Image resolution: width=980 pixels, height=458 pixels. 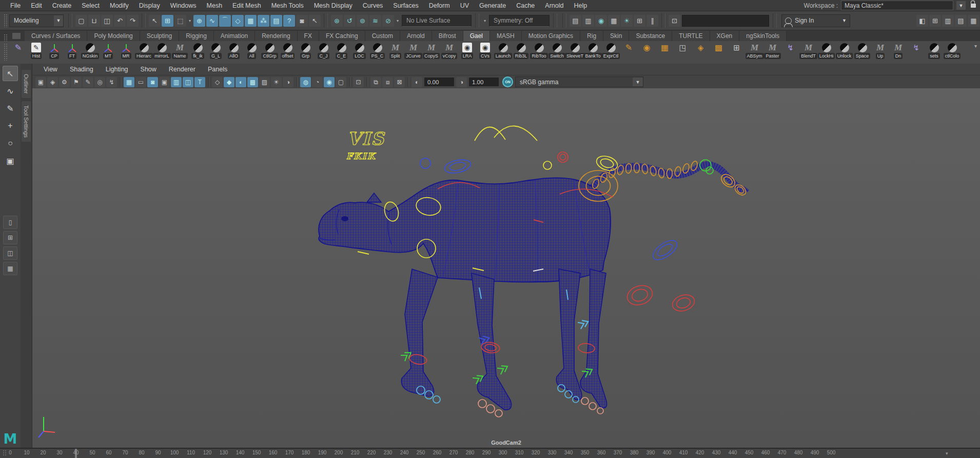 What do you see at coordinates (41, 82) in the screenshot?
I see `camera-icon: ▣` at bounding box center [41, 82].